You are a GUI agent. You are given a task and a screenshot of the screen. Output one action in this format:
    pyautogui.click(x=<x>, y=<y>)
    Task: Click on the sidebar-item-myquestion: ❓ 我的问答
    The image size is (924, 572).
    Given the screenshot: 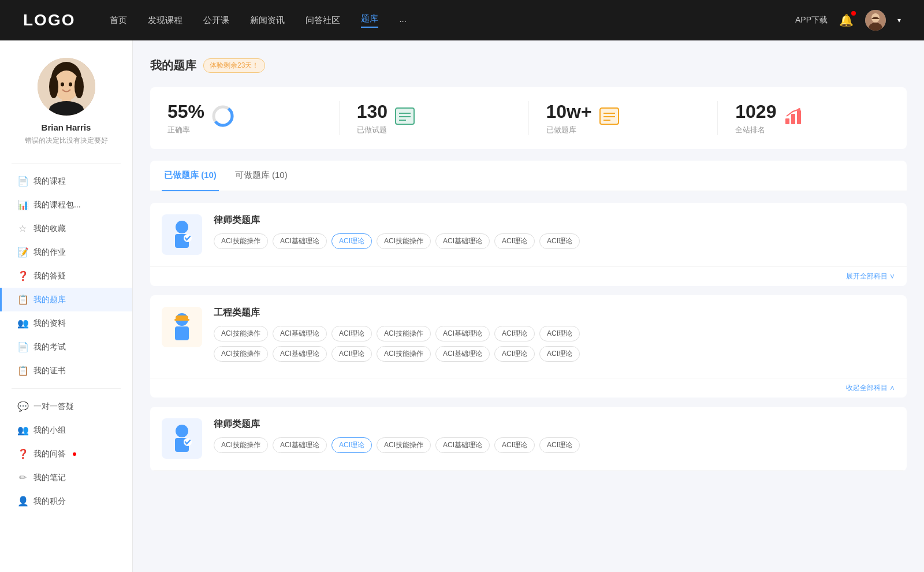 What is the action you would take?
    pyautogui.click(x=66, y=454)
    